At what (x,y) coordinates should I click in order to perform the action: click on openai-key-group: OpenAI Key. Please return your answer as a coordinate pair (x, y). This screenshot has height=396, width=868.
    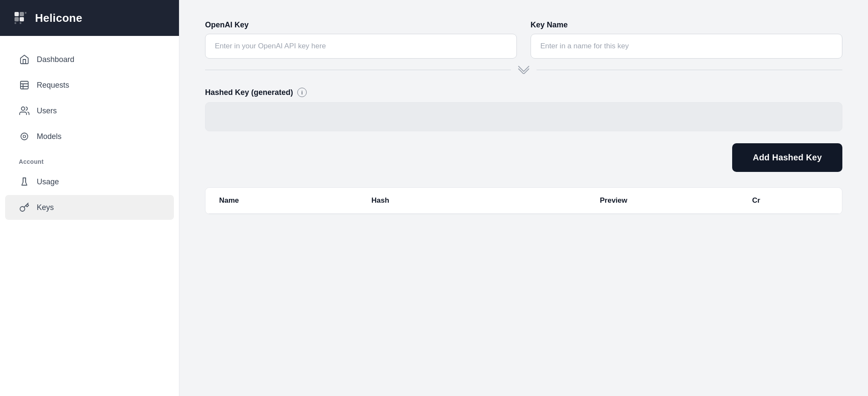
    Looking at the image, I should click on (361, 39).